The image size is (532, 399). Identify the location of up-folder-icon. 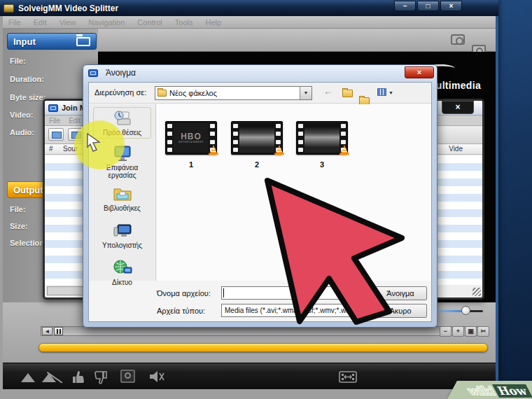
(347, 94).